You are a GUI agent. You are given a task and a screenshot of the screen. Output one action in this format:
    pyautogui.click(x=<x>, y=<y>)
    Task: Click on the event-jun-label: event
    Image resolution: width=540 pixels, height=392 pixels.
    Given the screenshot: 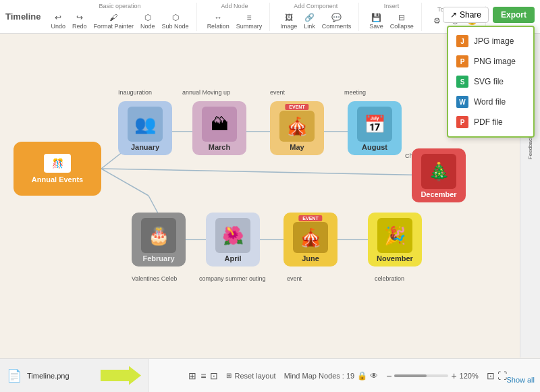 What is the action you would take?
    pyautogui.click(x=294, y=279)
    